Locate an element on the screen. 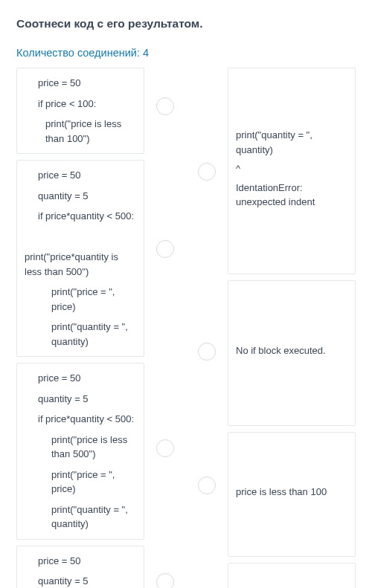 The image size is (372, 588). result-line: IdentationError: unexpected indent is located at coordinates (292, 195).